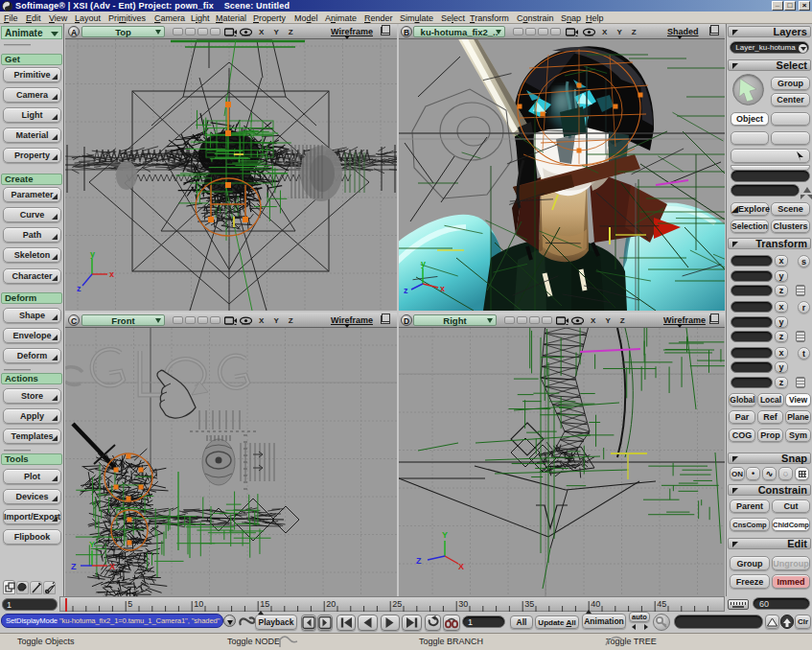 This screenshot has height=650, width=812. Describe the element at coordinates (265, 604) in the screenshot. I see `svg-text: 15` at that location.